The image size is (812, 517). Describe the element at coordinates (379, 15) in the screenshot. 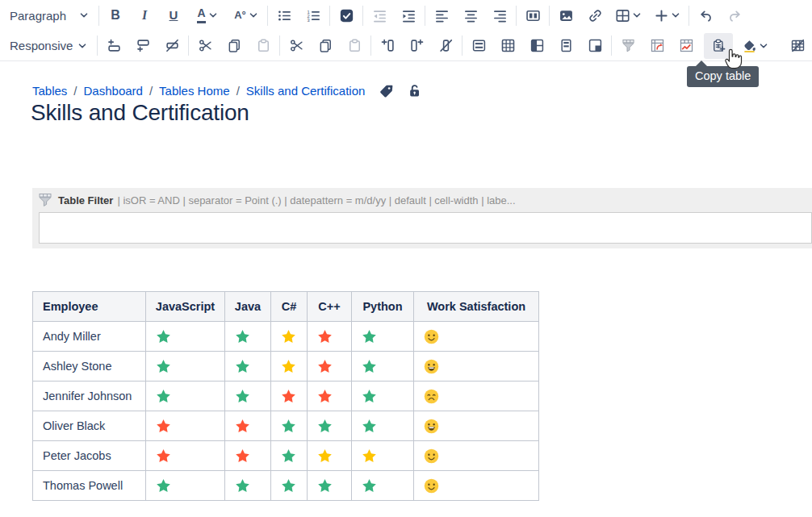

I see `outdent-button` at that location.